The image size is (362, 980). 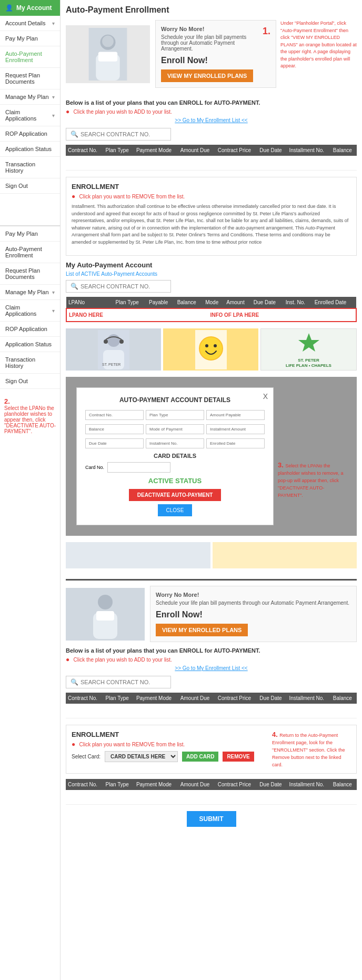 What do you see at coordinates (30, 134) in the screenshot?
I see `sidebar-item-rop-application: ROP Application` at bounding box center [30, 134].